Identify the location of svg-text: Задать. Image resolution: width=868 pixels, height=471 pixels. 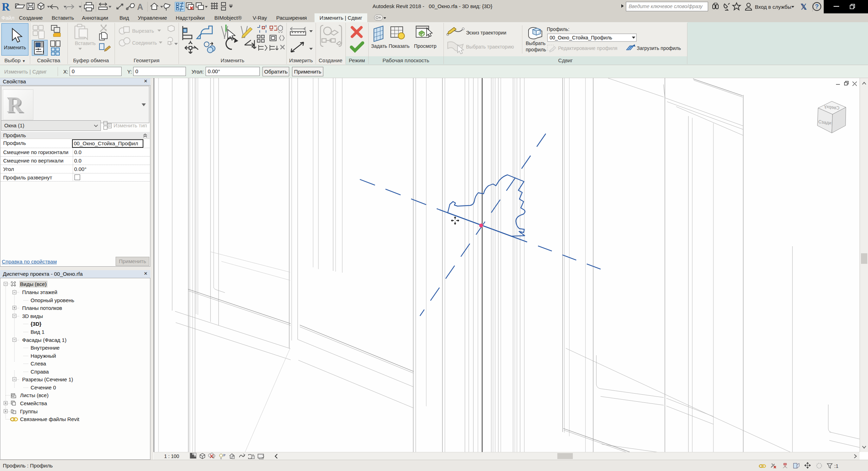
(379, 46).